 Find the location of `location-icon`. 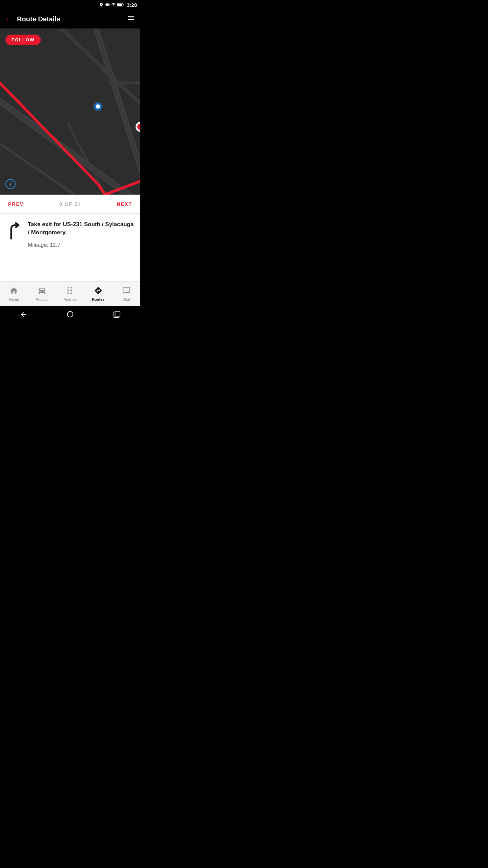

location-icon is located at coordinates (101, 5).